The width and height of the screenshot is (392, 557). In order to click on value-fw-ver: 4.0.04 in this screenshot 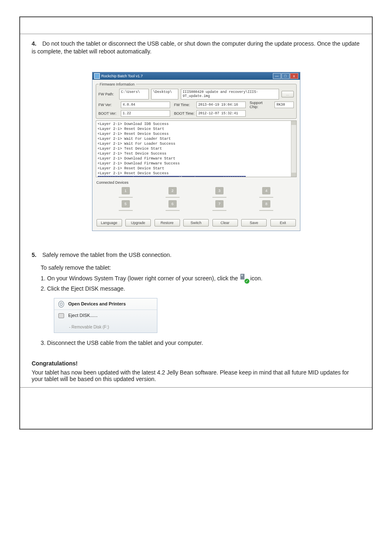, I will do `click(145, 105)`.